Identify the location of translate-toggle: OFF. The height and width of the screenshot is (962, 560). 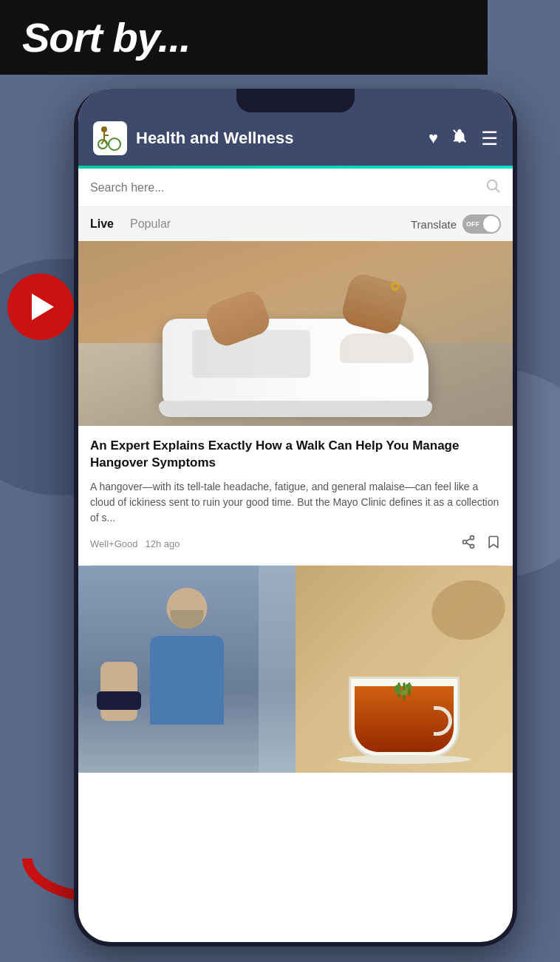
(482, 224).